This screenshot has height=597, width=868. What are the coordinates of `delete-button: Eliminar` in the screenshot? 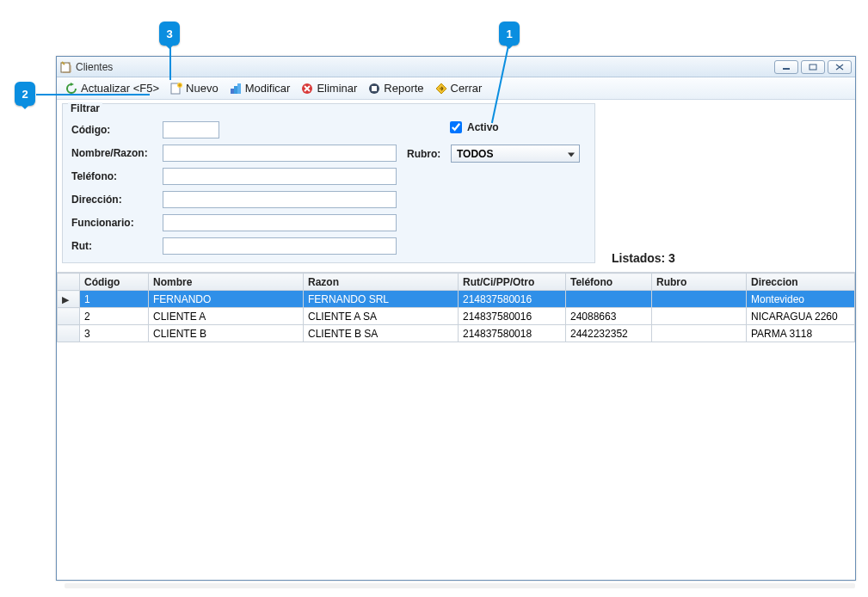 It's located at (329, 89).